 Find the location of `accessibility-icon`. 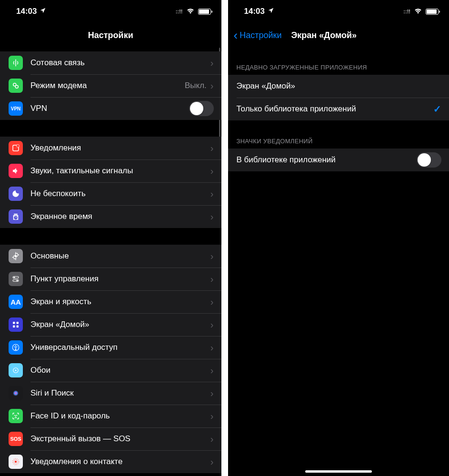

accessibility-icon is located at coordinates (16, 347).